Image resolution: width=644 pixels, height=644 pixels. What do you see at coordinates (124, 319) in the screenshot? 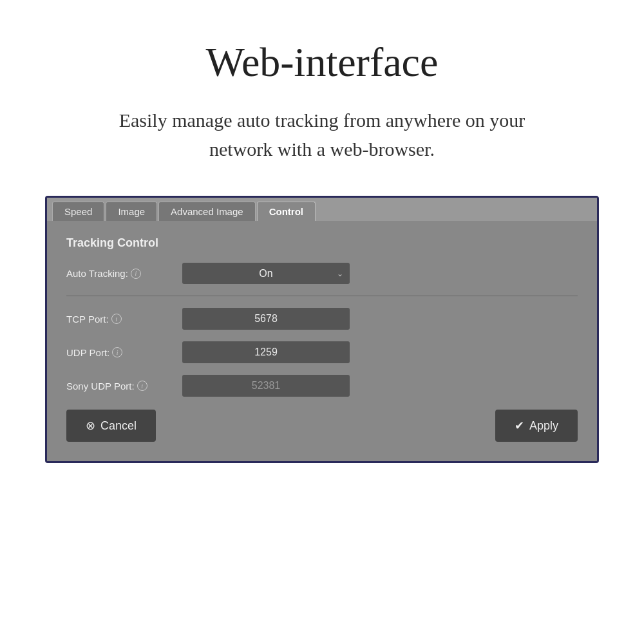
I see `tcp-port-label: TCP Port: i` at bounding box center [124, 319].